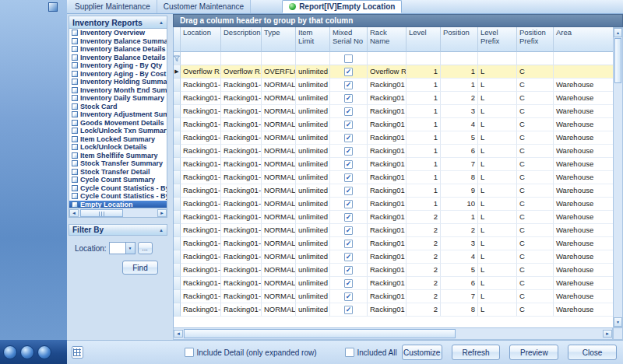  Describe the element at coordinates (583, 40) in the screenshot. I see `column-header-area: Area` at that location.